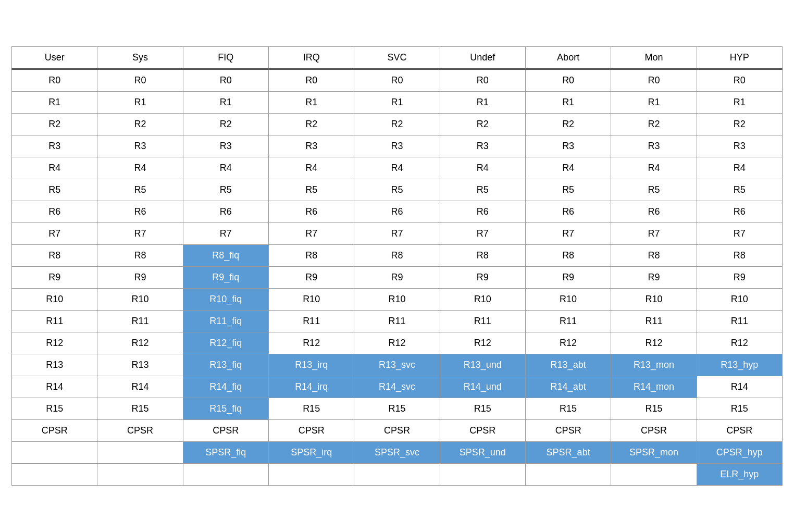  Describe the element at coordinates (739, 365) in the screenshot. I see `cell-r13-c8: R13_hyp` at that location.